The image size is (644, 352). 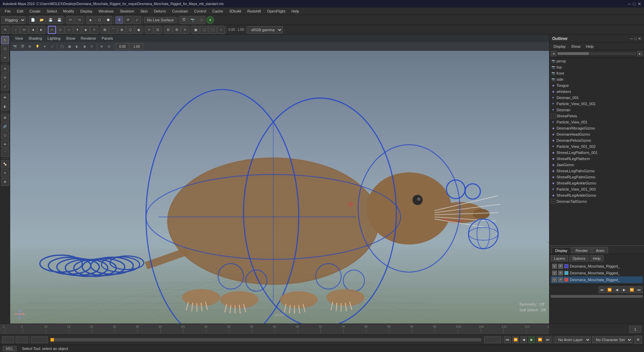 What do you see at coordinates (62, 46) in the screenshot?
I see `vp-smooth-btn: ◯` at bounding box center [62, 46].